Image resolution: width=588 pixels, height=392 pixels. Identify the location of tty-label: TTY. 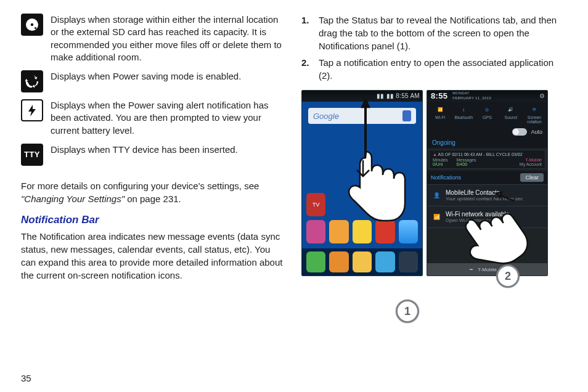
(32, 154).